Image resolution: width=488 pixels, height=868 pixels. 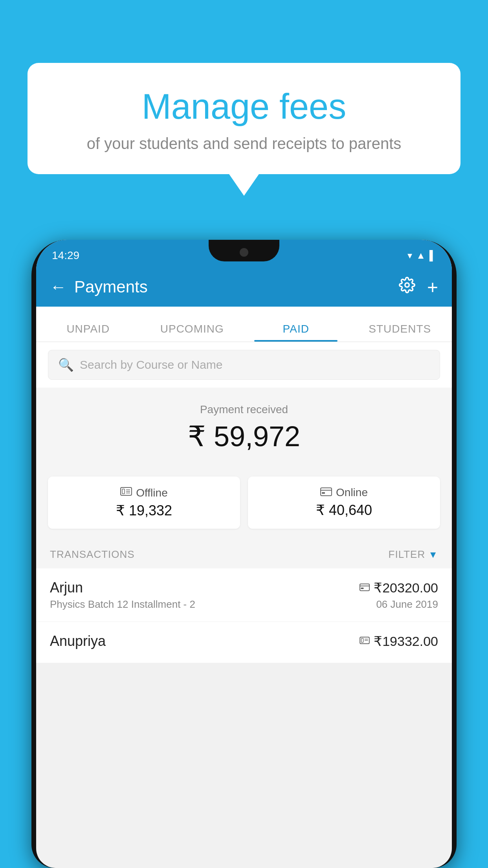 What do you see at coordinates (406, 588) in the screenshot?
I see `transaction-amount: ₹20320.00` at bounding box center [406, 588].